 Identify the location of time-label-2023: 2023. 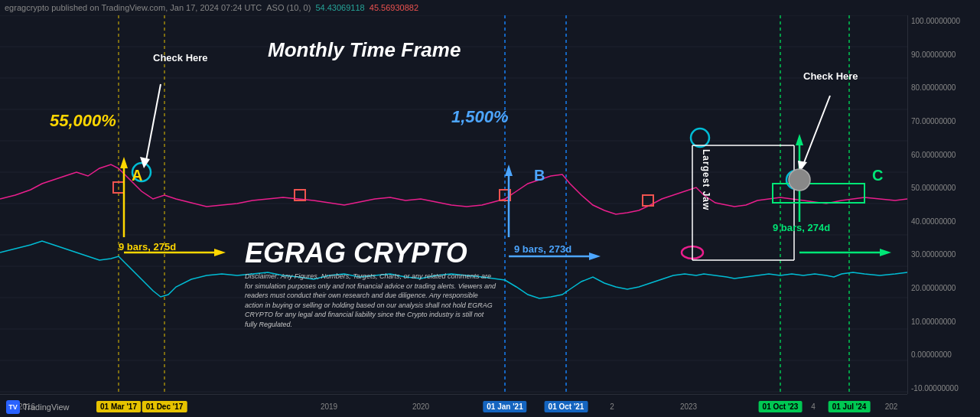
(689, 407).